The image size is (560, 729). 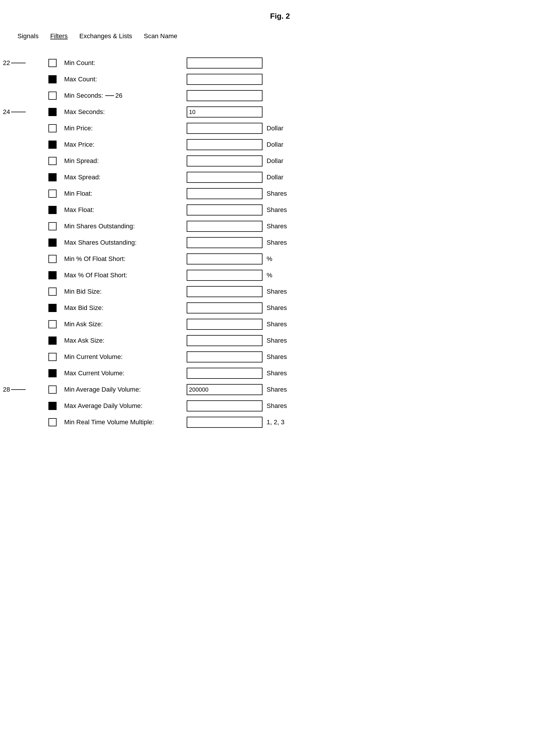 What do you see at coordinates (277, 406) in the screenshot?
I see `unit-max-avg-daily-volume: Shares` at bounding box center [277, 406].